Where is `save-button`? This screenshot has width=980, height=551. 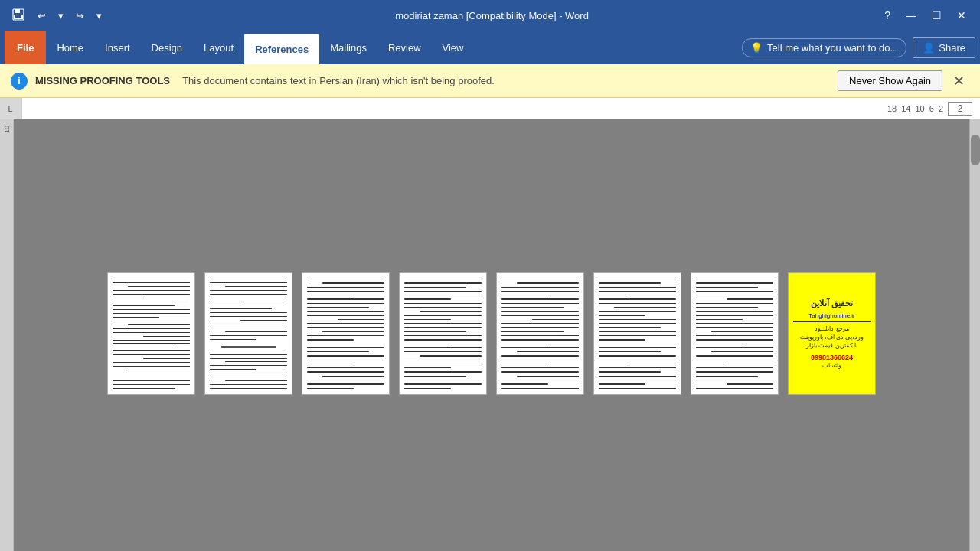
save-button is located at coordinates (18, 15).